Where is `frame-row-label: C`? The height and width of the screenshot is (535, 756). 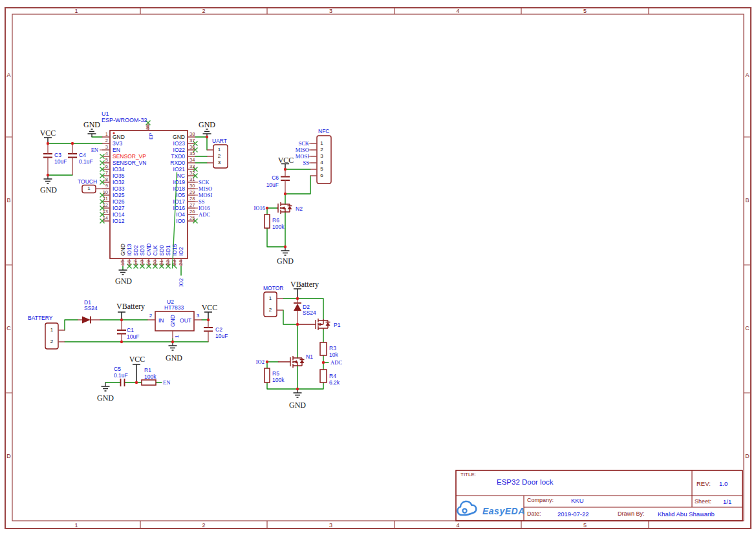 frame-row-label: C is located at coordinates (9, 328).